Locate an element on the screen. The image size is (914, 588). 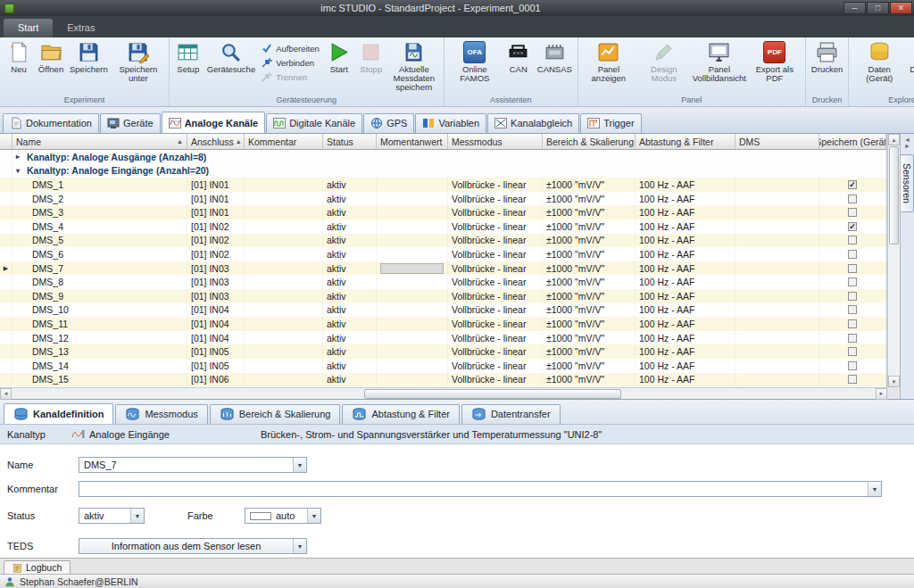
kommentar-combobox: ▼ is located at coordinates (480, 489).